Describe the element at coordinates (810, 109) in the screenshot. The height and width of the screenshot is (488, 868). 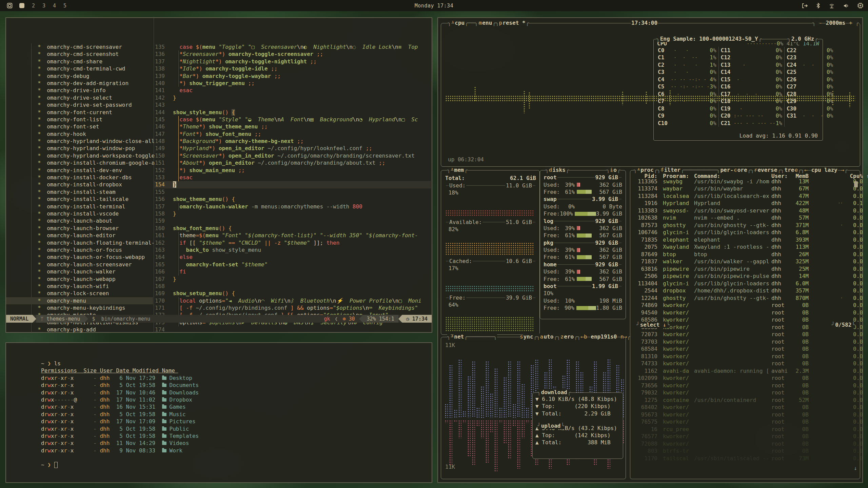
I see `core-row: C30 0%` at that location.